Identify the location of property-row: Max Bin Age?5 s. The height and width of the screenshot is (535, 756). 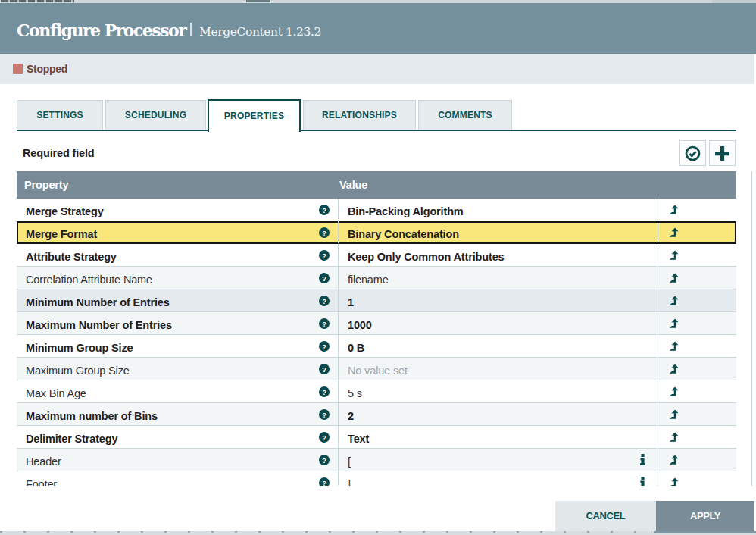
(376, 392).